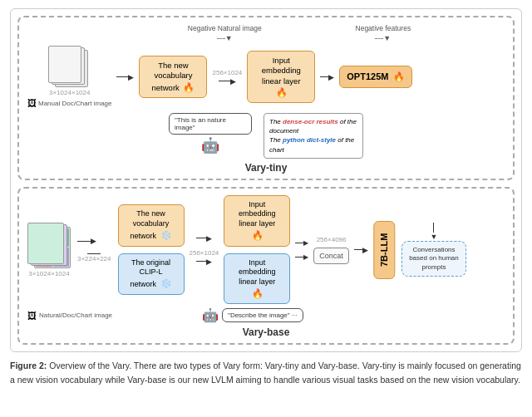  I want to click on speech-bubble-tiny: "This is an nature image", so click(210, 124).